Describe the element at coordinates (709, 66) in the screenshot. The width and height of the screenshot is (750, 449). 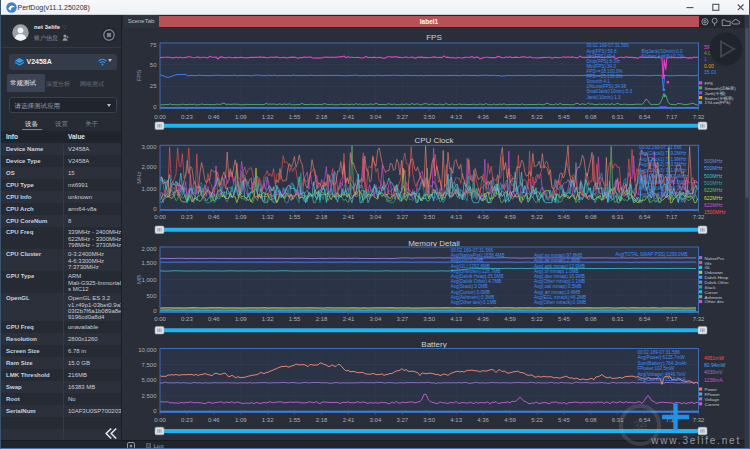
I see `svg-text: 0.00` at that location.